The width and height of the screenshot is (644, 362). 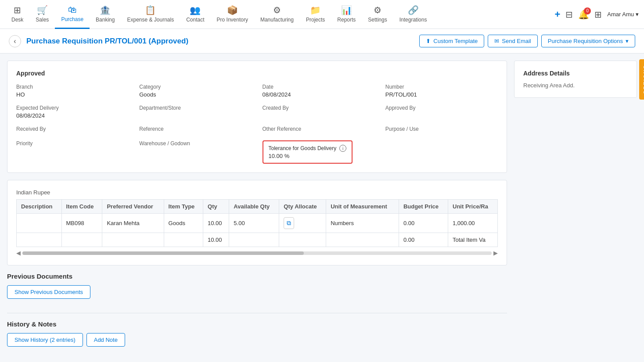 What do you see at coordinates (257, 253) in the screenshot?
I see `table-scrollbar` at bounding box center [257, 253].